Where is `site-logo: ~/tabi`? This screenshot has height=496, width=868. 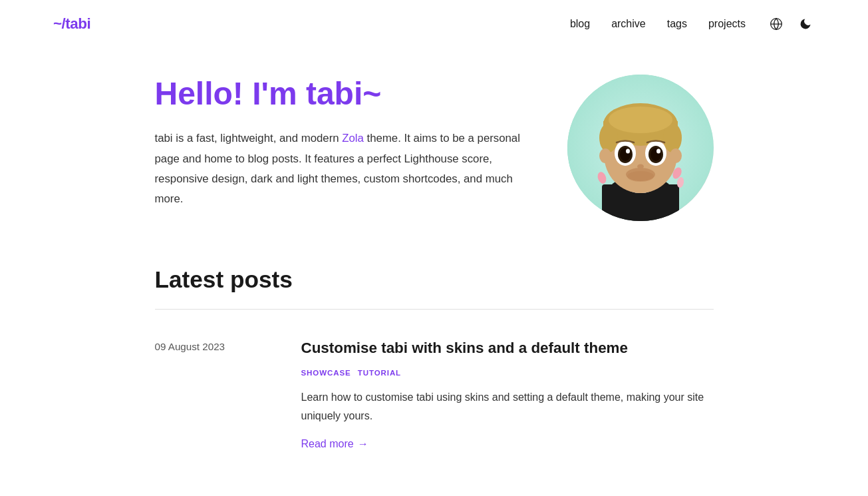 site-logo: ~/tabi is located at coordinates (72, 24).